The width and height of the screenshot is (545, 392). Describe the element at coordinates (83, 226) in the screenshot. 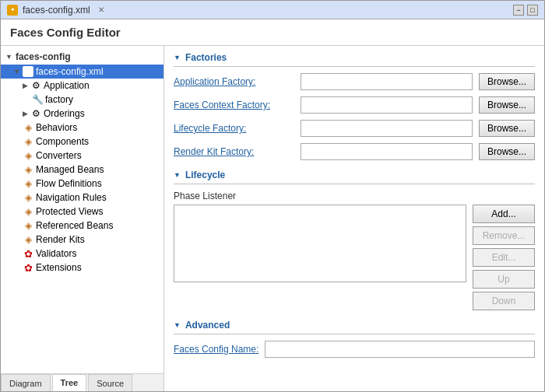

I see `tree-item-referenced-beans: ◈ Referenced Beans` at that location.